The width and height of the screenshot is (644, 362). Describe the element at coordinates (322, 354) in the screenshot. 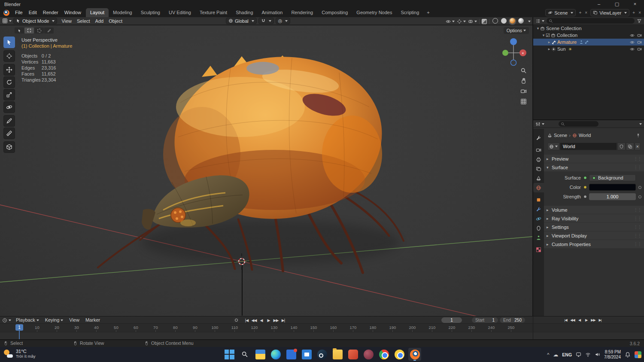

I see `taskbar-app-steam` at that location.